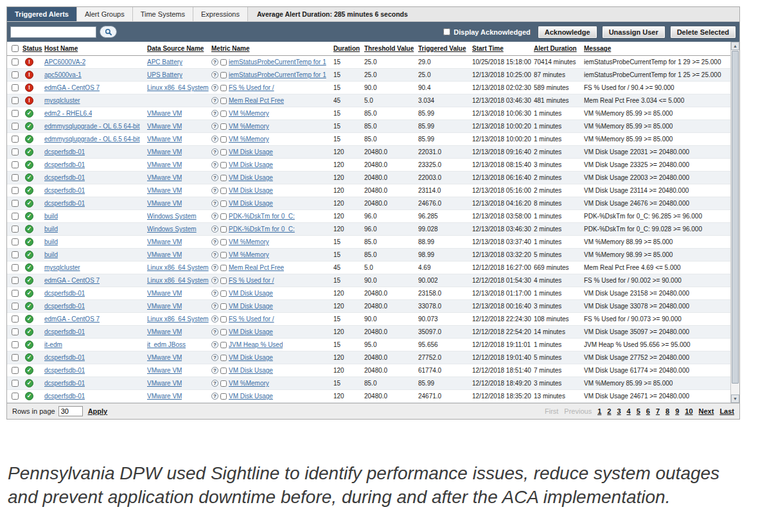 This screenshot has height=532, width=758. What do you see at coordinates (42, 14) in the screenshot?
I see `tab-triggered-alerts: Triggered Alerts` at bounding box center [42, 14].